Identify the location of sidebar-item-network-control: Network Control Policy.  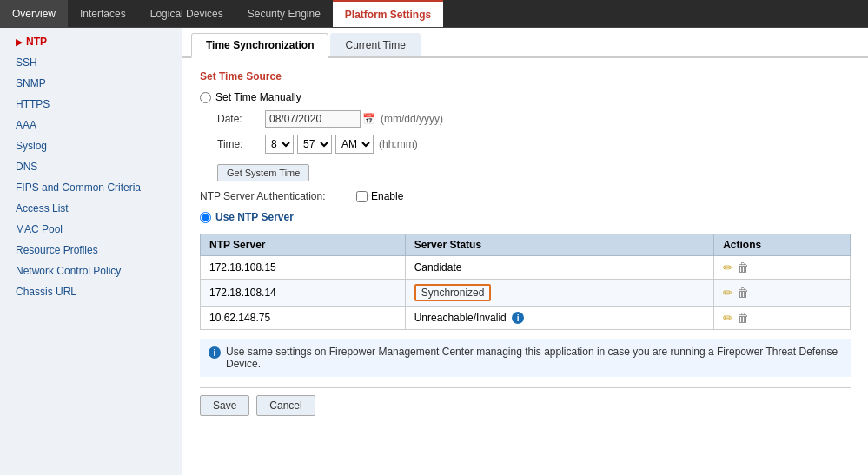
(90, 271).